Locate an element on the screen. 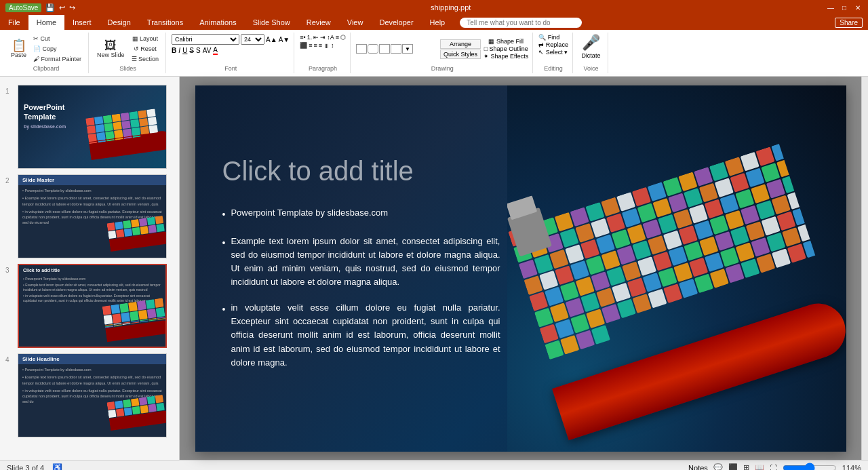 Image resolution: width=868 pixels, height=470 pixels. align-right-button: ≡ is located at coordinates (316, 45).